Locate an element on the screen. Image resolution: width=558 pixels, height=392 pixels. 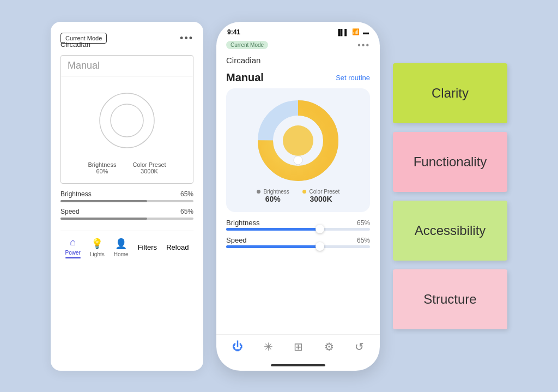
speed-slider-track is located at coordinates (127, 219).